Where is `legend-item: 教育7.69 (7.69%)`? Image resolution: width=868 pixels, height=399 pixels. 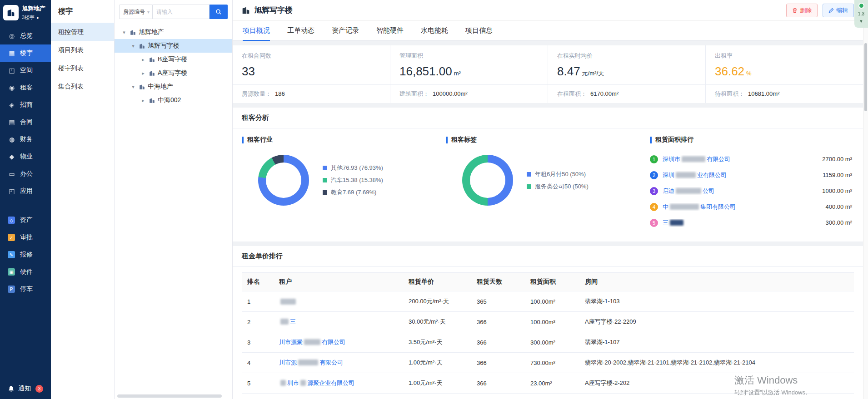 legend-item: 教育7.69 (7.69%) is located at coordinates (353, 192).